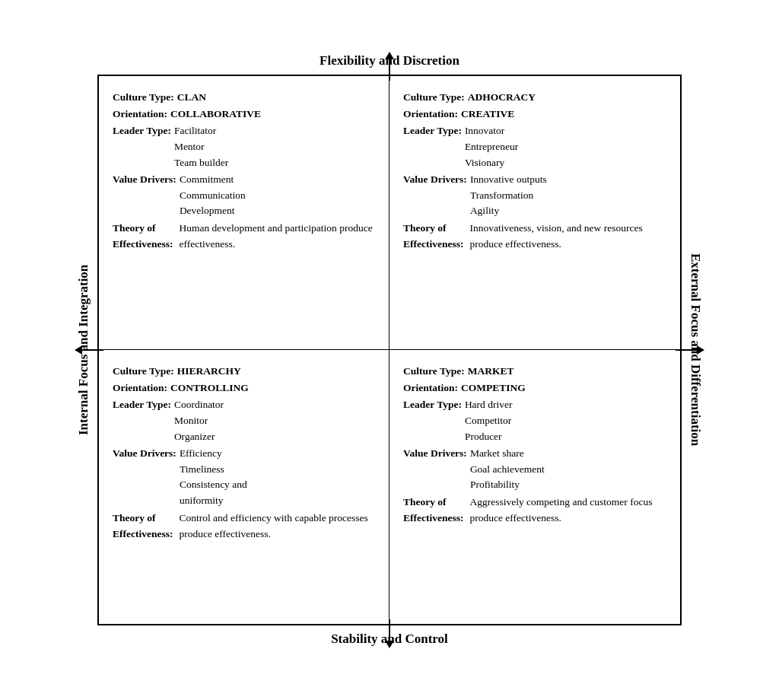 The height and width of the screenshot is (700, 779). What do you see at coordinates (488, 114) in the screenshot?
I see `adhocracy-orientation-value: CREATIVE` at bounding box center [488, 114].